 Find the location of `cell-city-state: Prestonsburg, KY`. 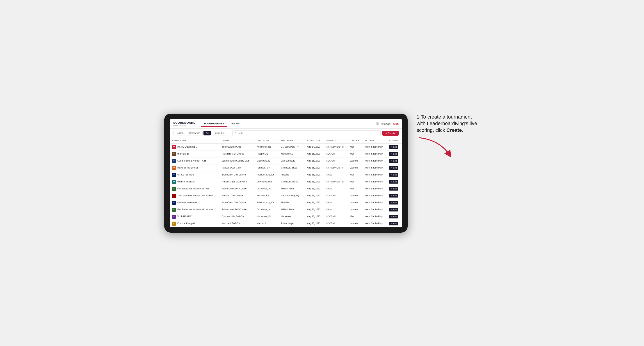

cell-city-state: Prestonsburg, KY is located at coordinates (266, 203).